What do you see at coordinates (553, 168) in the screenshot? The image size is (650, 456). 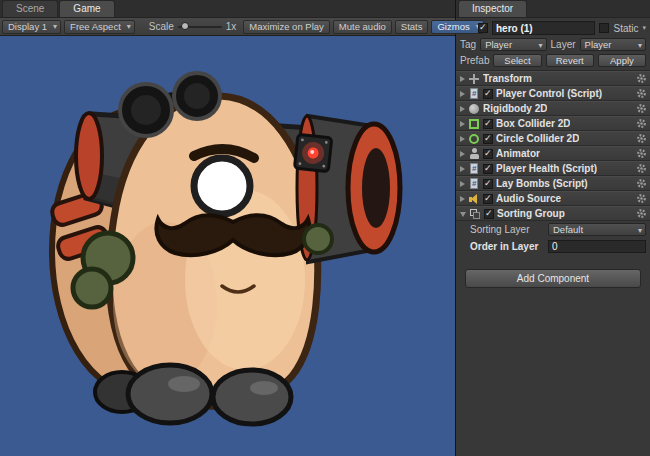 I see `component-player-health-script: Player Health (Script)` at bounding box center [553, 168].